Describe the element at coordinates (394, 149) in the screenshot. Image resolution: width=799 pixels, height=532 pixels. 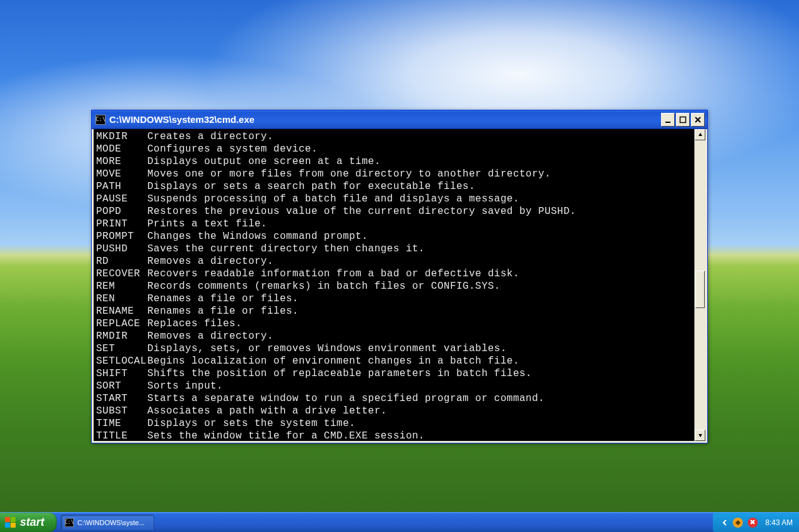
I see `terminal-line: MODEConfigures a system device.` at that location.